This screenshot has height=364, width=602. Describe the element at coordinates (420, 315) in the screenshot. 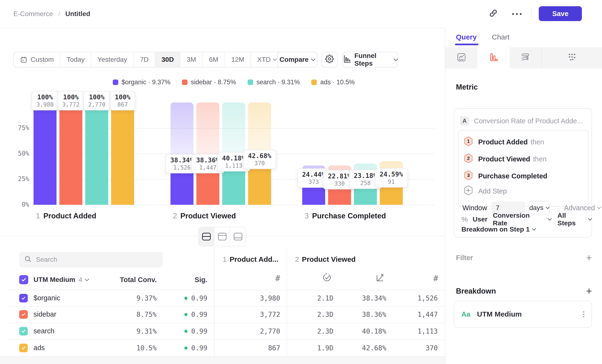

I see `row-step2-count: 1,447` at that location.